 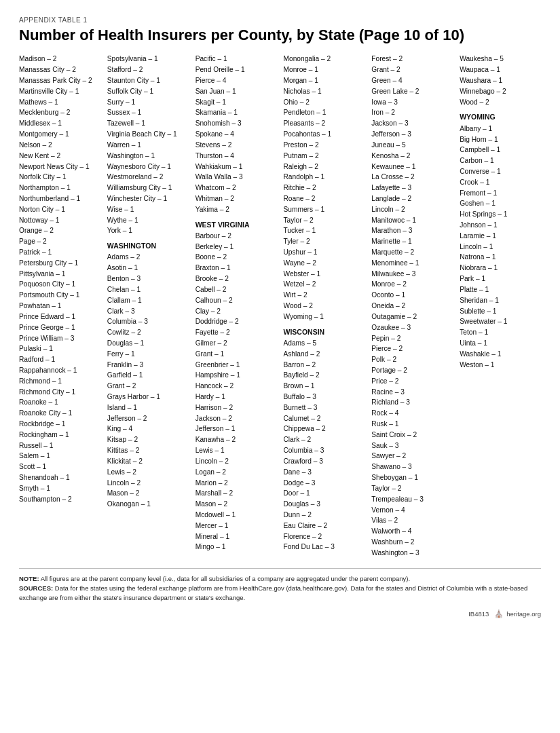 I want to click on list-item: Wetzel – 2, so click(x=324, y=284).